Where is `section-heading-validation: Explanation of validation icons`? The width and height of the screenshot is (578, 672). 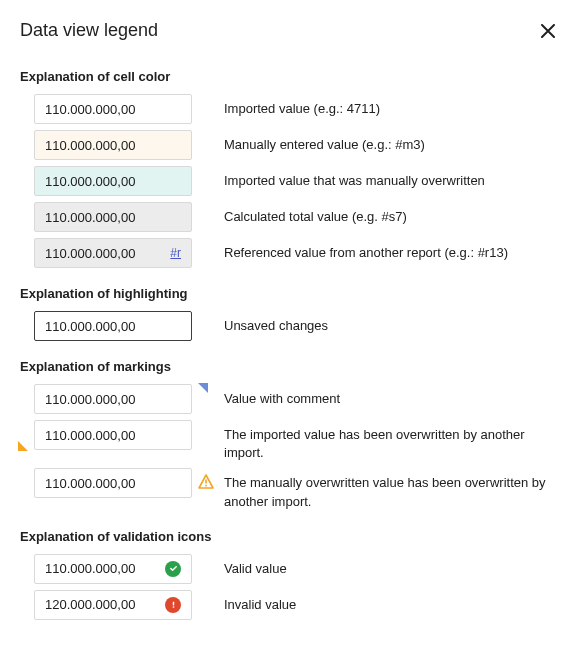 section-heading-validation: Explanation of validation icons is located at coordinates (289, 536).